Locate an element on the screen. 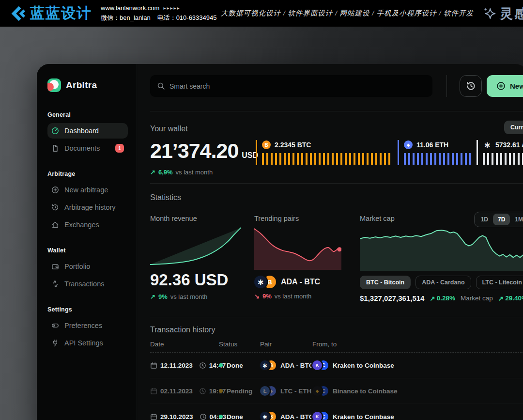  sidebar-item-portfolio: Portfolio is located at coordinates (88, 266).